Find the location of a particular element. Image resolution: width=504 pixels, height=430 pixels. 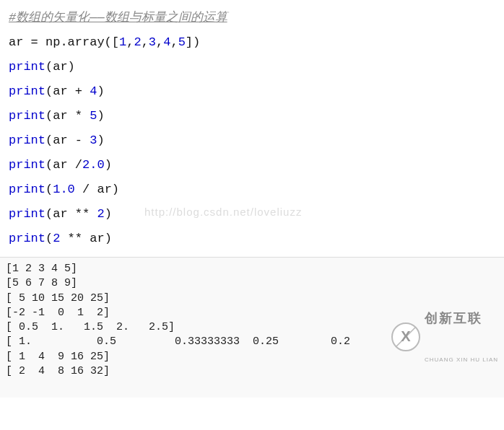

code-line-2: ar = np.array([1,2,3,4,5]) is located at coordinates (252, 43).